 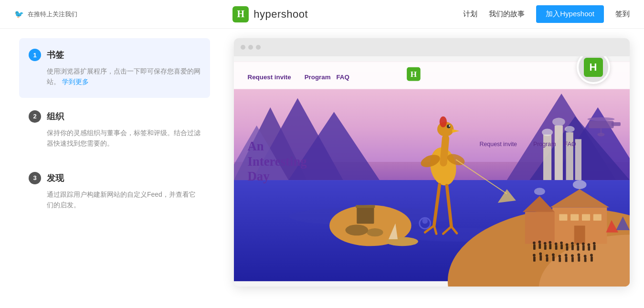 I want to click on step-3-title: 发现, so click(x=55, y=178).